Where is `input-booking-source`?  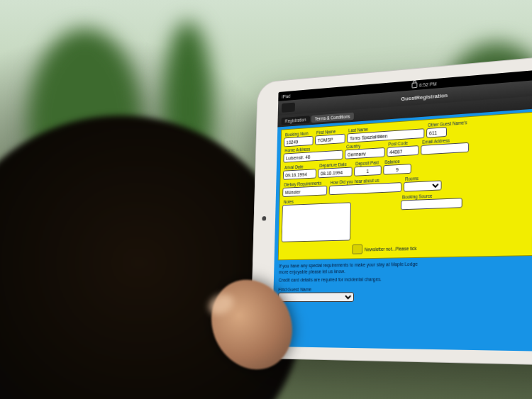 input-booking-source is located at coordinates (431, 204).